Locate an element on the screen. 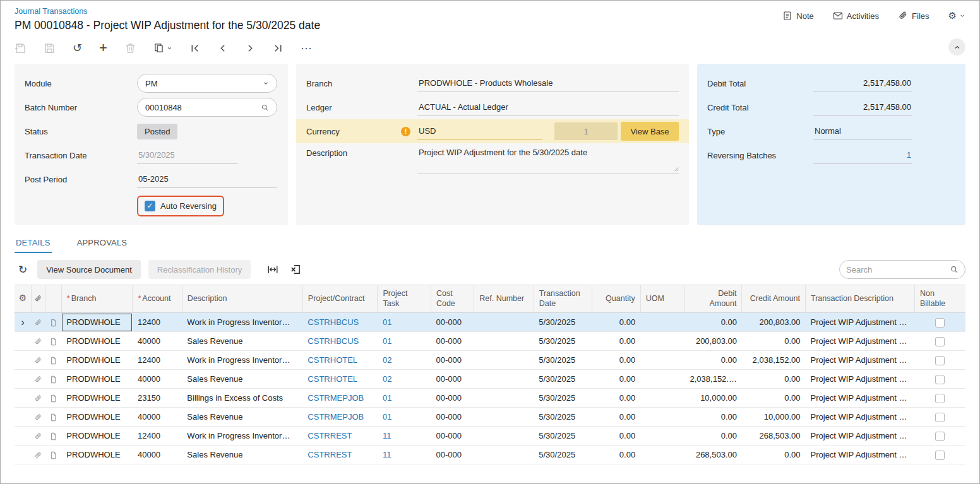  column-header-cost_code: Cost Code is located at coordinates (452, 299).